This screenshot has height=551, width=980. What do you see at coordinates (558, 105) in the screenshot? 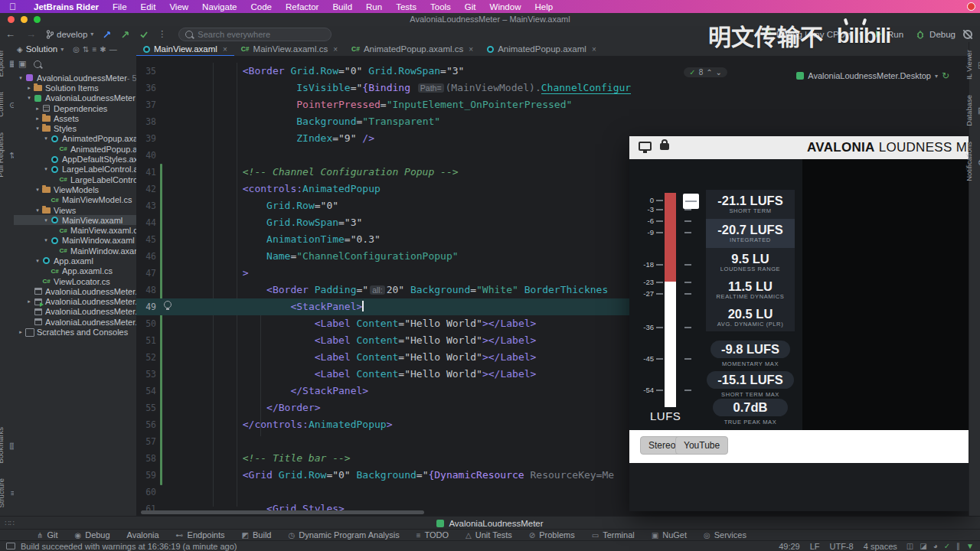
I see `code-line: 37PointerPressed="InputElement_OnPointer…` at bounding box center [558, 105].